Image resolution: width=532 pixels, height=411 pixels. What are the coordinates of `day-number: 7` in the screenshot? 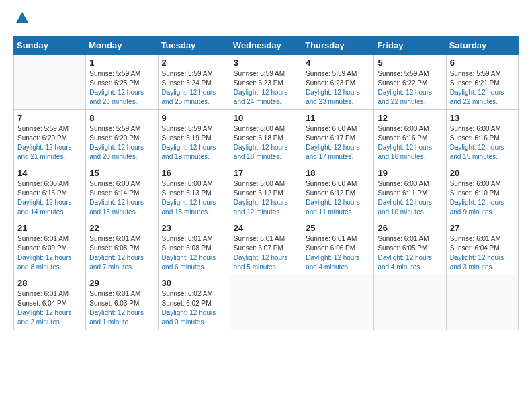 It's located at (50, 118).